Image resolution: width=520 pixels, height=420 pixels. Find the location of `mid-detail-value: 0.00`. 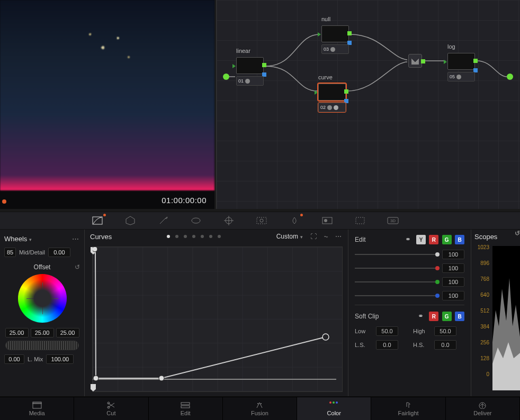

mid-detail-value: 0.00 is located at coordinates (59, 252).